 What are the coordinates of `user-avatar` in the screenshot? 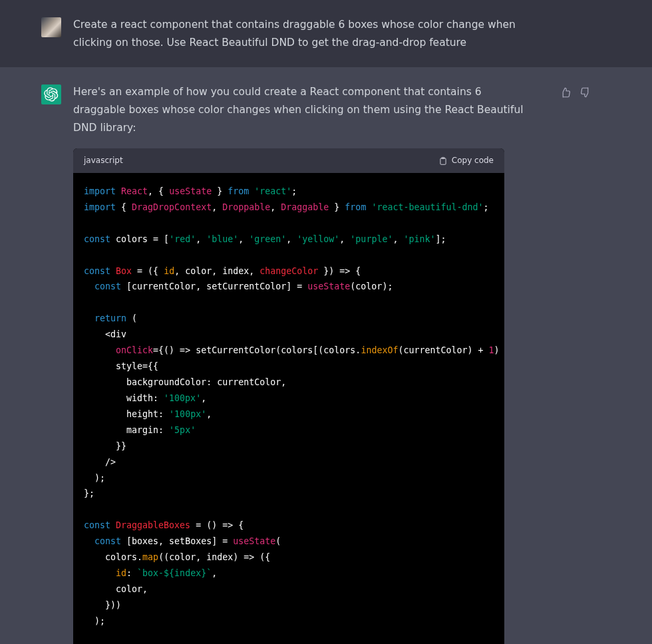 It's located at (51, 27).